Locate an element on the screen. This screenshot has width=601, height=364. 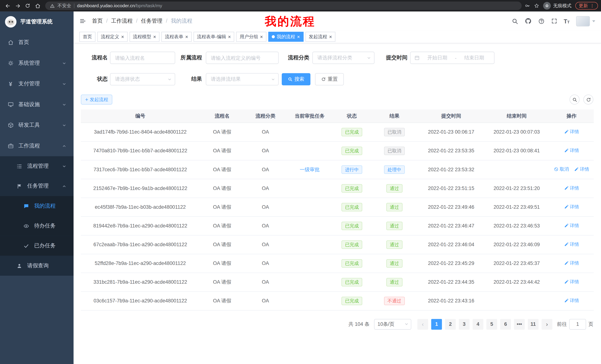
status-select: 请选择状态 is located at coordinates (142, 79).